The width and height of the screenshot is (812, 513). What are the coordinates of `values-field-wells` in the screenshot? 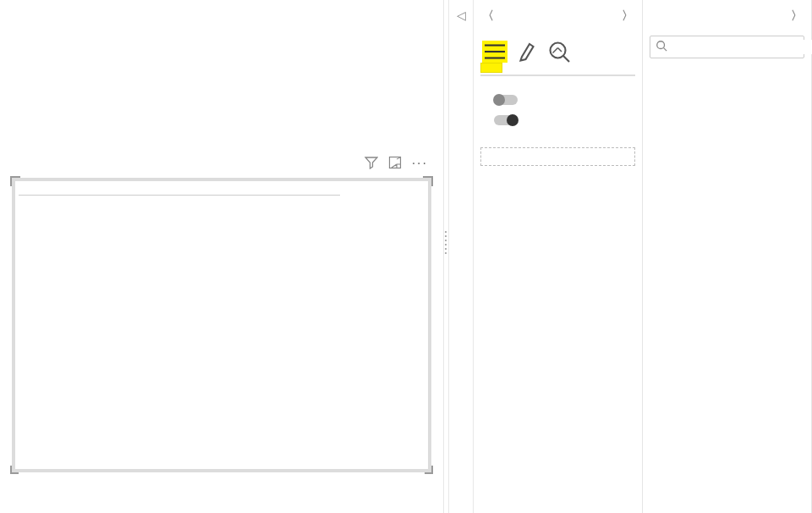 It's located at (558, 75).